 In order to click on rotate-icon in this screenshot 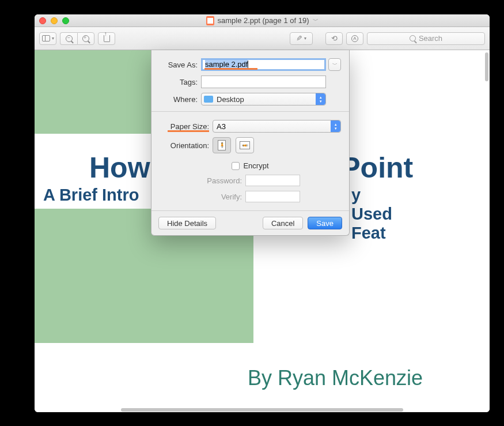, I will do `click(334, 38)`.